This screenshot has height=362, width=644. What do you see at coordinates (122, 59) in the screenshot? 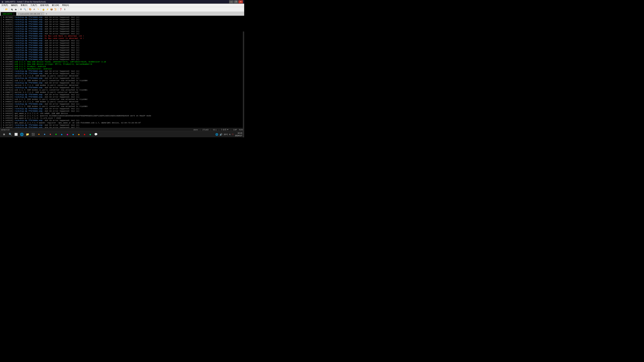
I see `terminal-line: [ 9.330241] rockchip-dp ff970000.edp: AU…` at bounding box center [122, 59].